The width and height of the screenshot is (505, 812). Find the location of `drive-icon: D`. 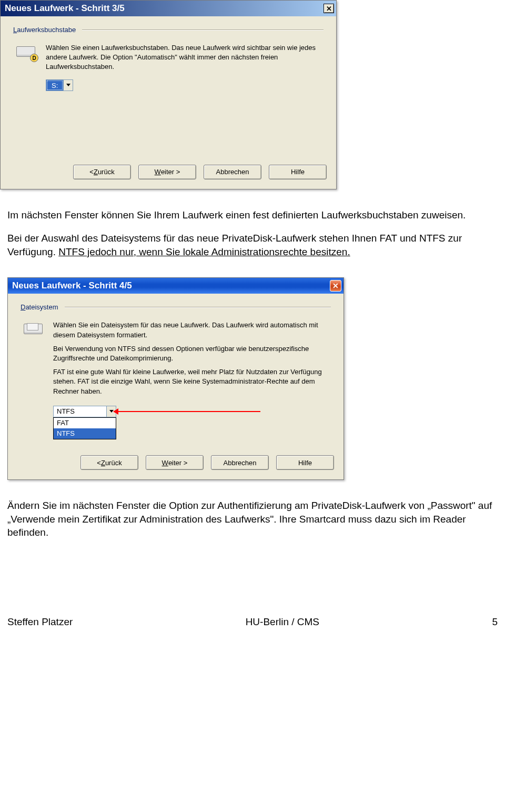

drive-icon: D is located at coordinates (27, 53).